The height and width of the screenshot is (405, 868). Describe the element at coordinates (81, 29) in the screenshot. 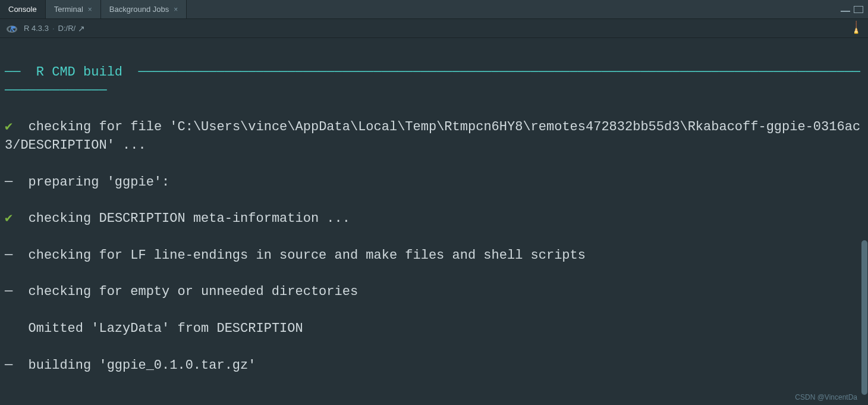

I see `open-folder-icon: ↗` at that location.